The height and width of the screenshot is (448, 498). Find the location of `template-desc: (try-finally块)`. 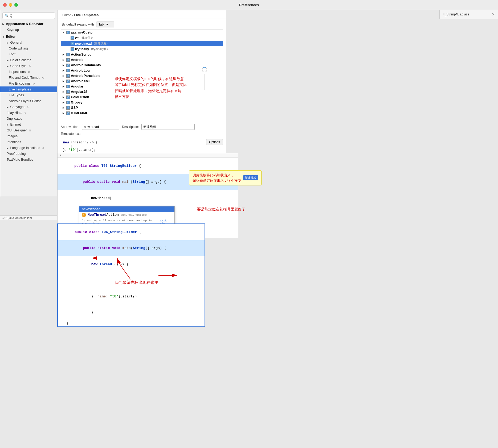

template-desc: (try-finally块) is located at coordinates (99, 49).